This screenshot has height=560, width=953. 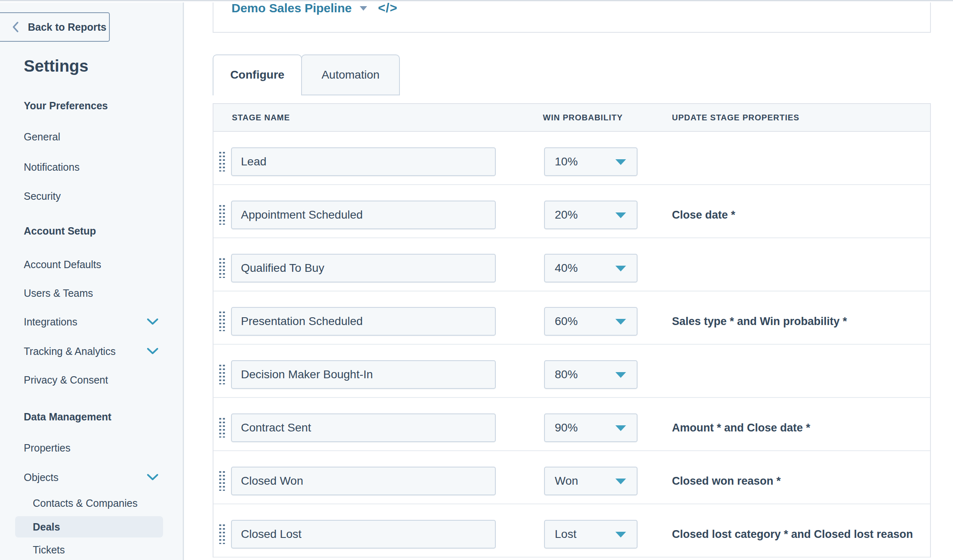 What do you see at coordinates (94, 196) in the screenshot?
I see `sidebar-item-security: Security` at bounding box center [94, 196].